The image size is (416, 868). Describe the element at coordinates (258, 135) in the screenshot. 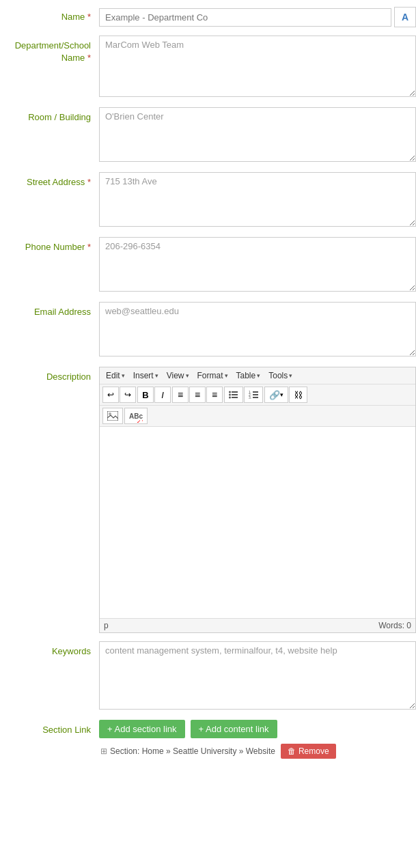

I see `room-field: O'Brien Center` at that location.